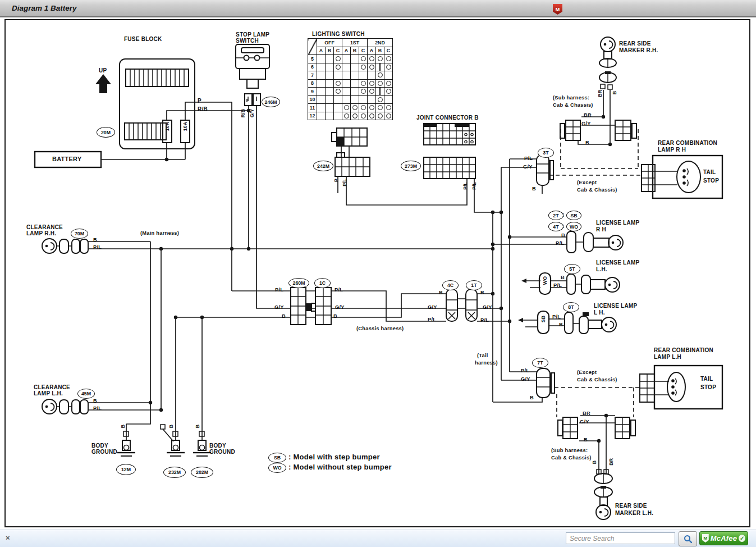  What do you see at coordinates (411, 166) in the screenshot?
I see `connector-273m: 273M` at bounding box center [411, 166].